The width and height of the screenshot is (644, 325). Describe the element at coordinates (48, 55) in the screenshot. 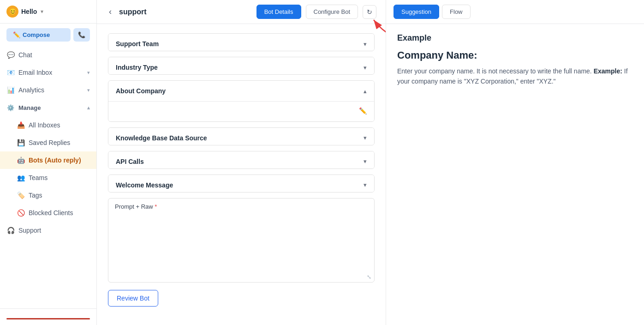

I see `sidebar-item-chat: 💬 Chat` at that location.